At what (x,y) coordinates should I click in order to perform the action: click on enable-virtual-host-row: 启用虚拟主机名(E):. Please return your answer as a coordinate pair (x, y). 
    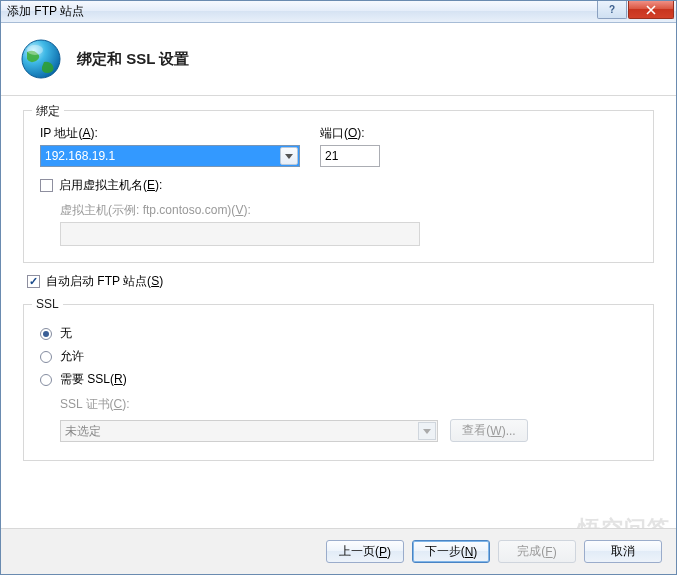
    Looking at the image, I should click on (338, 186).